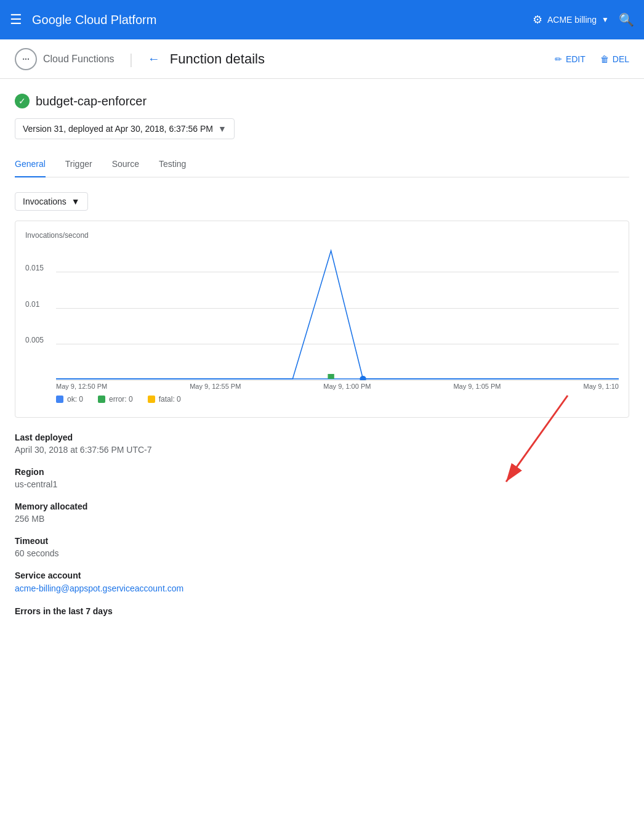  What do you see at coordinates (322, 444) in the screenshot?
I see `last-deployed-item: Last deployed April 30, 2018 at 6:37:56 …` at bounding box center [322, 444].